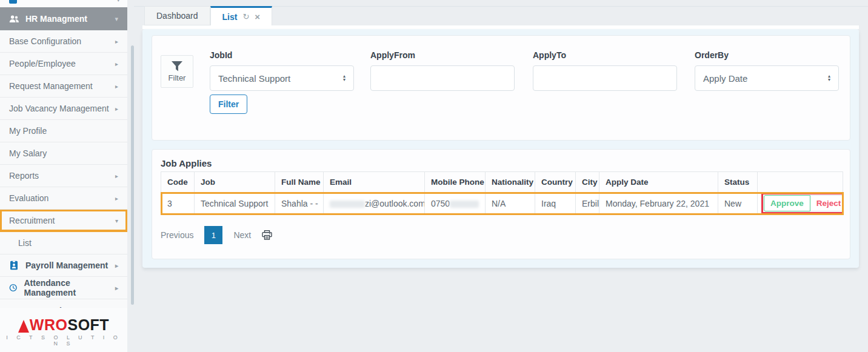 The height and width of the screenshot is (352, 868). Describe the element at coordinates (800, 204) in the screenshot. I see `cell-actions: Approve Reject` at that location.